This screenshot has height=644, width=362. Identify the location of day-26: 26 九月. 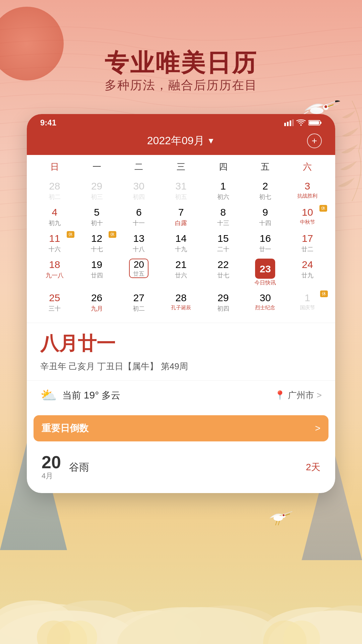
(97, 302).